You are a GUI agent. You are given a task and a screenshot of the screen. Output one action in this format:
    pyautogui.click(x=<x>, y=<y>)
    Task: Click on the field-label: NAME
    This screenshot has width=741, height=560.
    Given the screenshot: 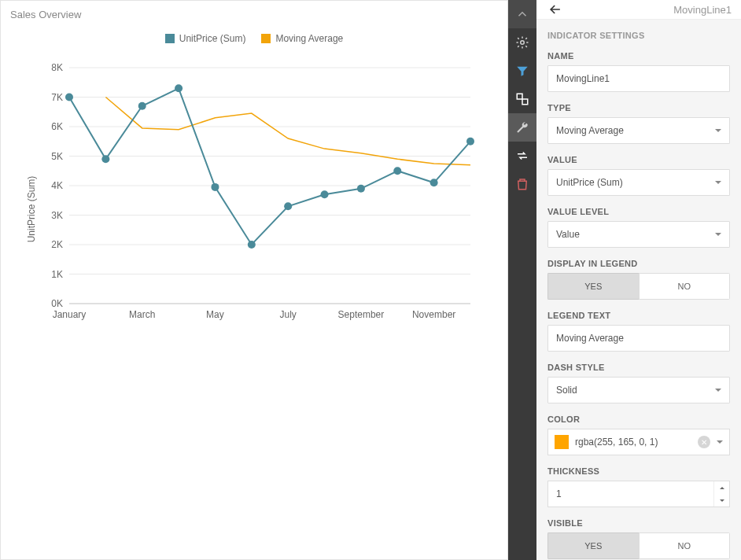 What is the action you would take?
    pyautogui.click(x=639, y=56)
    